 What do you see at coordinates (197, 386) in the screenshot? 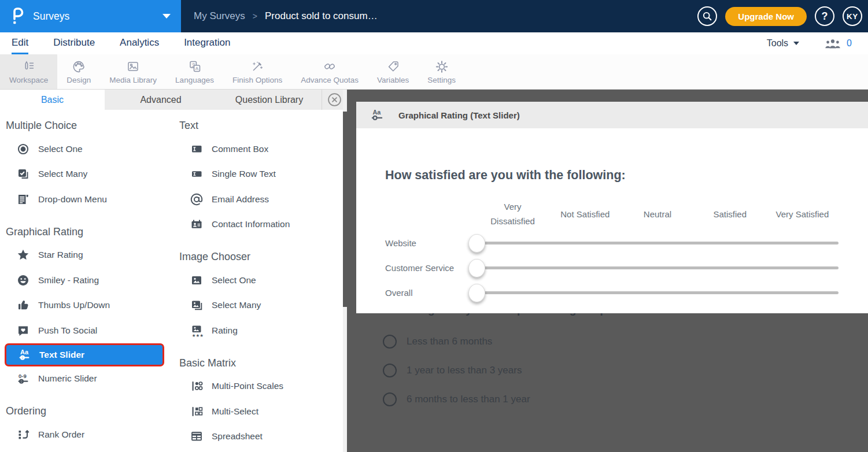
I see `multi-point-scales-icon` at bounding box center [197, 386].